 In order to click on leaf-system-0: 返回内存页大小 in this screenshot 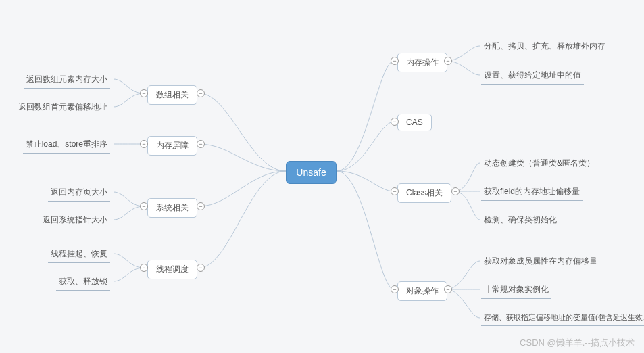, I will do `click(79, 193)`.